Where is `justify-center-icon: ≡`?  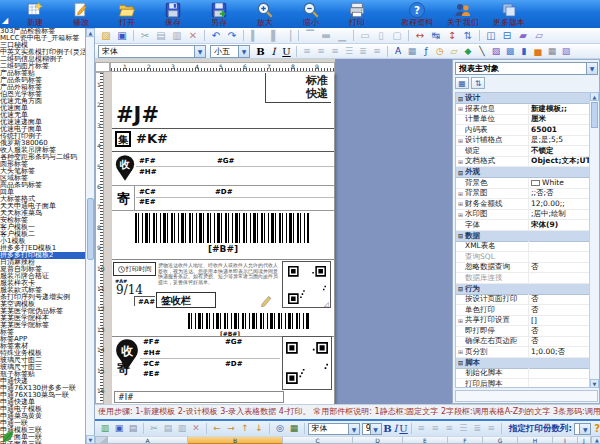 justify-center-icon: ≡ is located at coordinates (321, 52).